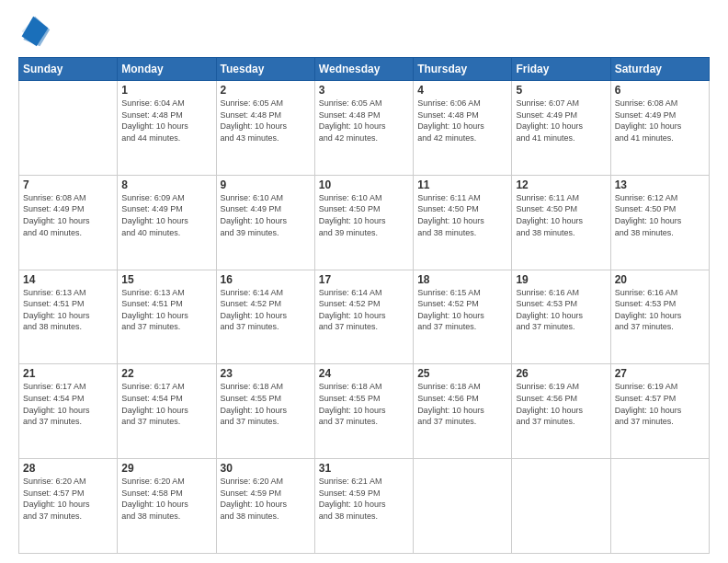 Image resolution: width=728 pixels, height=563 pixels. Describe the element at coordinates (462, 310) in the screenshot. I see `day-info: Sunrise: 6:15 AM Sunset: 4:52 PM Dayligh…` at that location.